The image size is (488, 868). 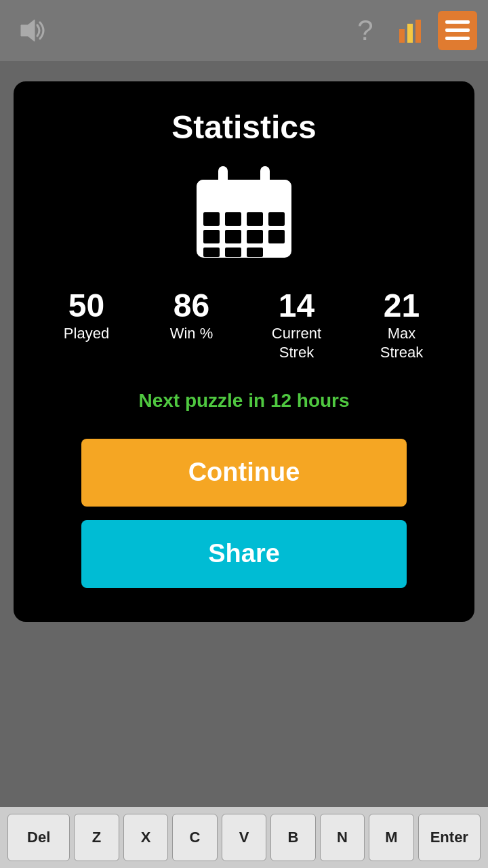 What do you see at coordinates (192, 334) in the screenshot?
I see `stat-win-pct-label: Win %` at bounding box center [192, 334].